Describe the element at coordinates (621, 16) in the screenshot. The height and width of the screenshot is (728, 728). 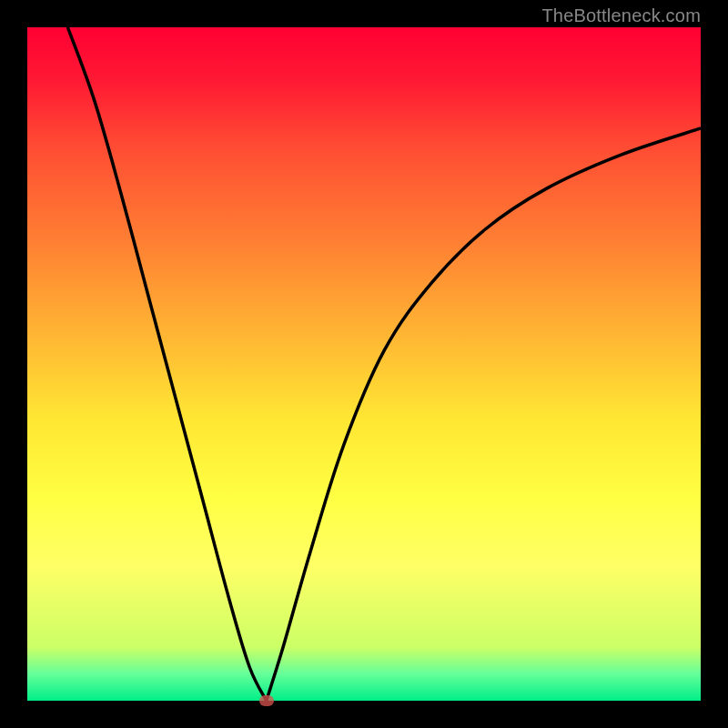
I see `watermark-text: TheBottleneck.com` at that location.